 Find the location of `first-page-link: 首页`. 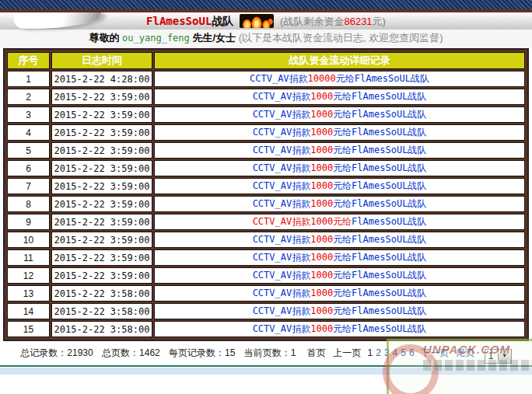

first-page-link: 首页 is located at coordinates (317, 353).